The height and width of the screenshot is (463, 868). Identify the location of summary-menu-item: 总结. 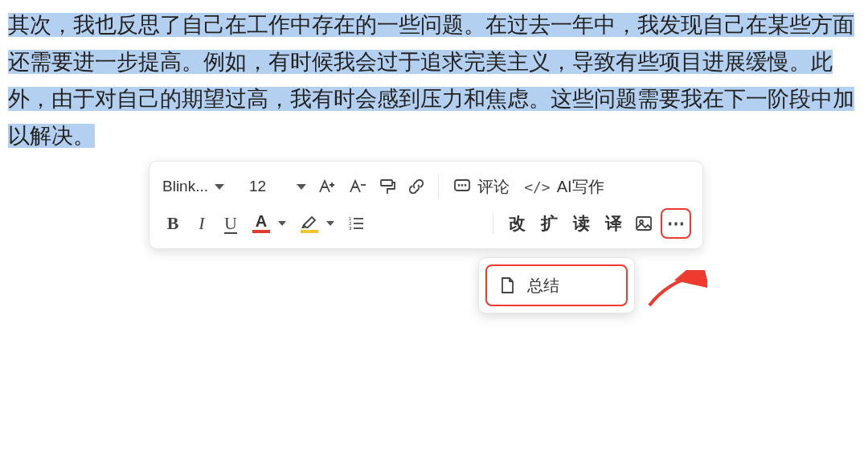
(556, 285).